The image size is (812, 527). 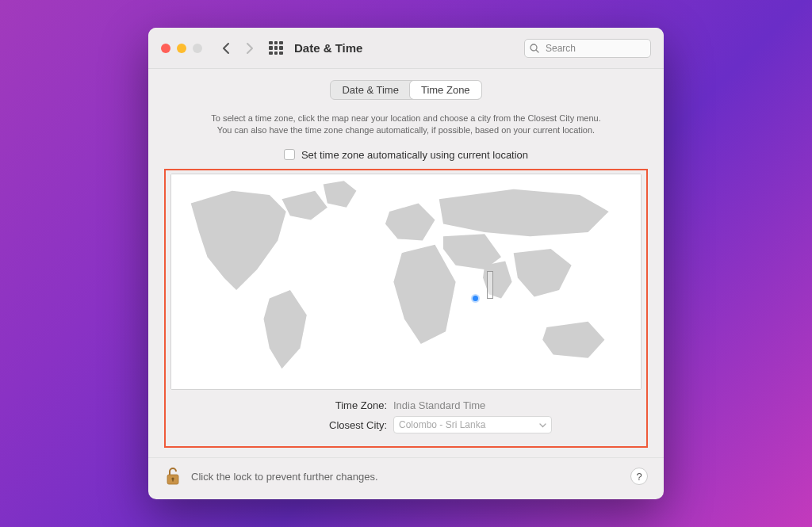 I want to click on tab-bar: Date & Time Time Zone, so click(x=406, y=90).